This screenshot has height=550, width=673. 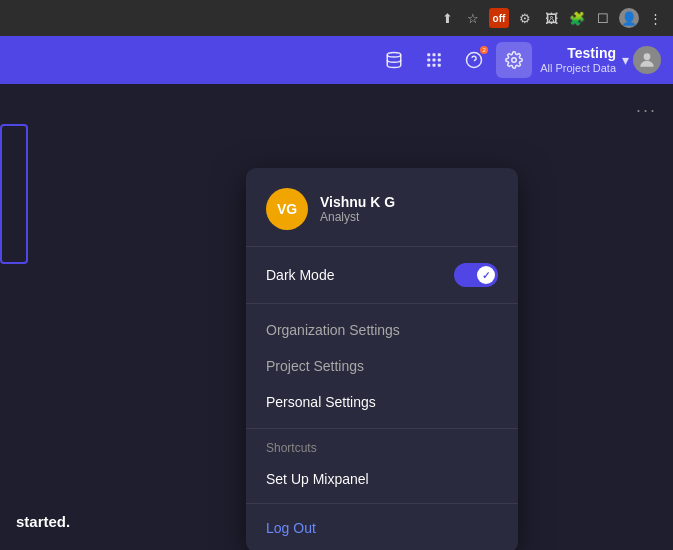 What do you see at coordinates (578, 68) in the screenshot?
I see `project-sub: All Project Data` at bounding box center [578, 68].